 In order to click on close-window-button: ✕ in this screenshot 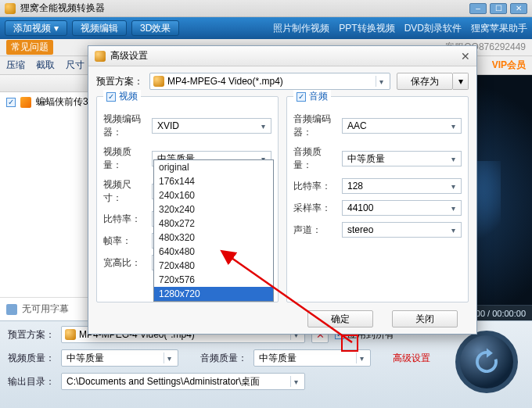, I will do `click(519, 9)`.